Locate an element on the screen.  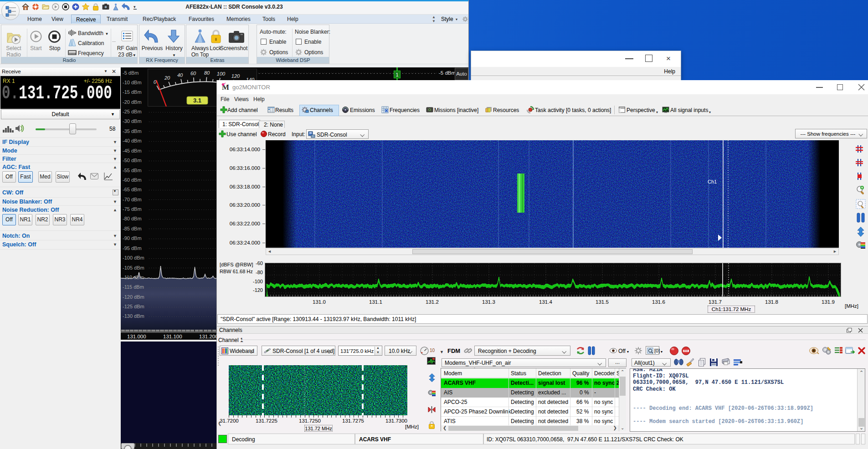
svg-text: Ch1 is located at coordinates (712, 182).